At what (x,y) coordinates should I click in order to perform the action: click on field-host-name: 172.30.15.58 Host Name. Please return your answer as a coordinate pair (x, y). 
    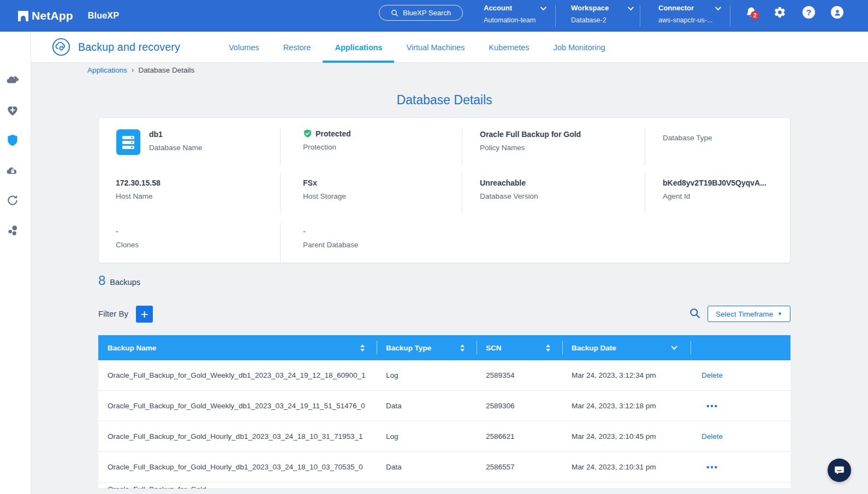
    Looking at the image, I should click on (138, 189).